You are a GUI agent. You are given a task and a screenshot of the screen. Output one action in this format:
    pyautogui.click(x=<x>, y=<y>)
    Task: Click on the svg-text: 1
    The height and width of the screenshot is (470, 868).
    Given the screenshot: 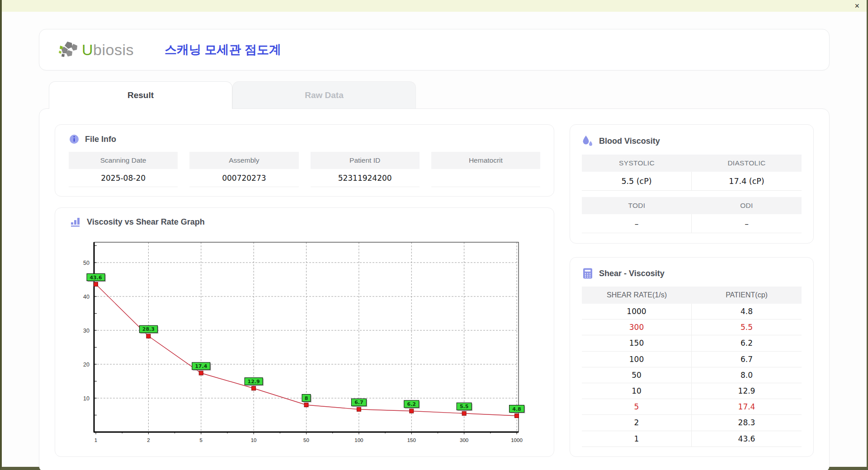 What is the action you would take?
    pyautogui.click(x=96, y=440)
    